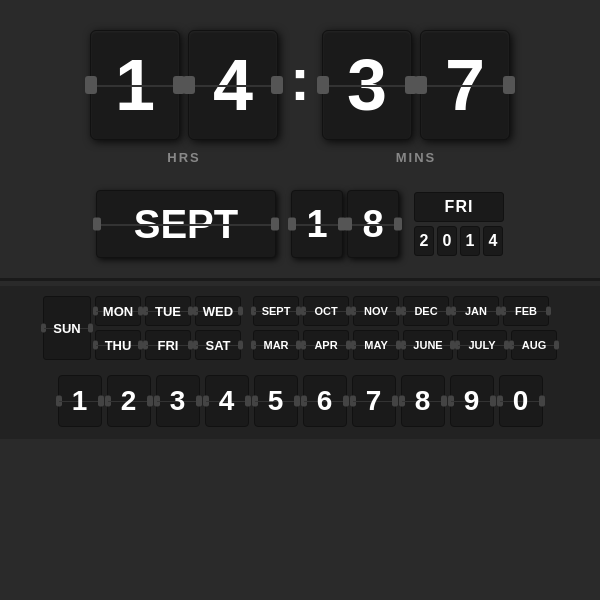 This screenshot has height=600, width=600. What do you see at coordinates (317, 224) in the screenshot?
I see `day-tens-card: 1` at bounding box center [317, 224].